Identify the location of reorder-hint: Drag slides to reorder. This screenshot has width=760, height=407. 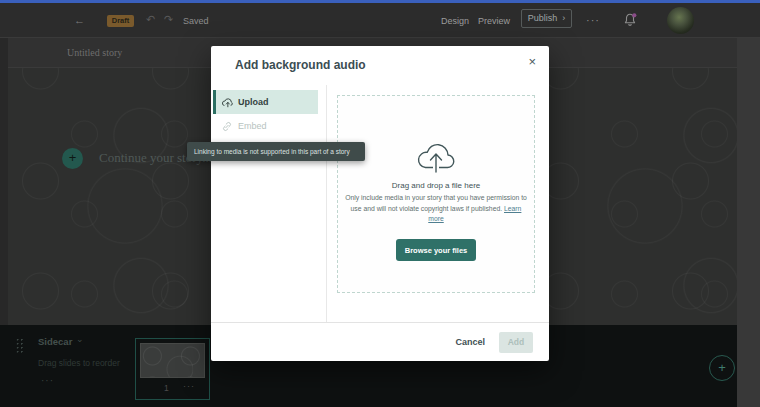
(79, 363).